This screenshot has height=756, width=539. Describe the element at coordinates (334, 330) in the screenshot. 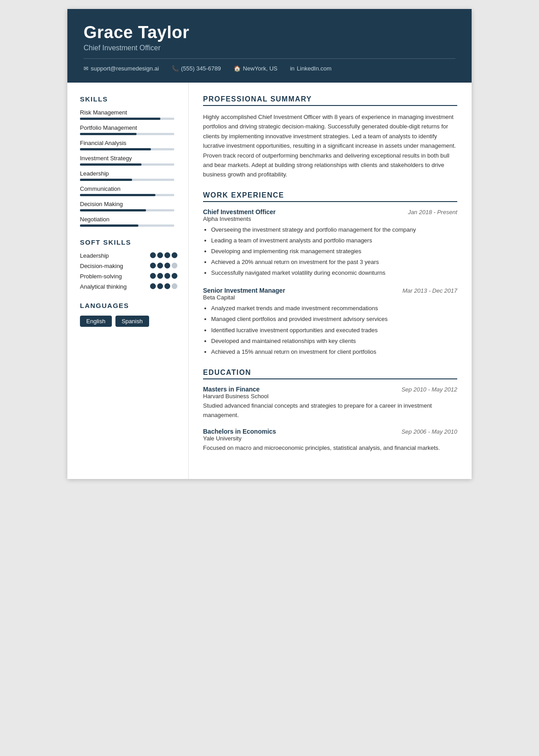

I see `bullet-item: Identified lucrative investment opportun…` at that location.